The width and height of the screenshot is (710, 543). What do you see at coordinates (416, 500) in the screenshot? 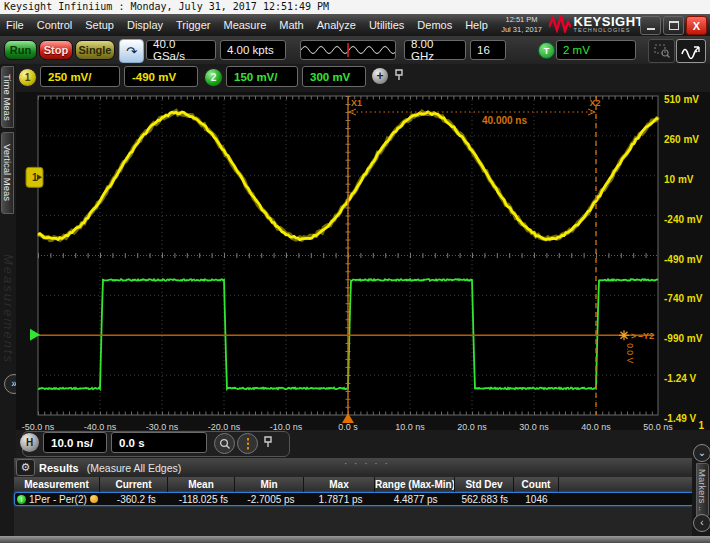
I see `value-cell: 4.4877 ps` at bounding box center [416, 500].